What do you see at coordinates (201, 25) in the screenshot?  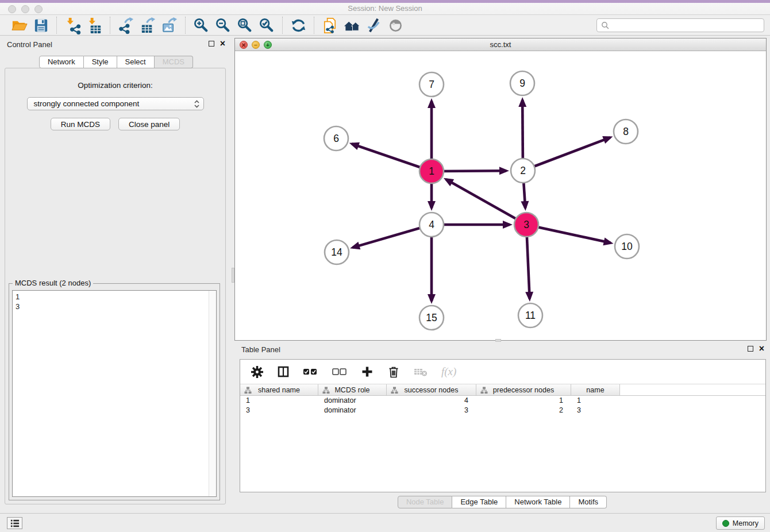 I see `zoom-in-icon` at bounding box center [201, 25].